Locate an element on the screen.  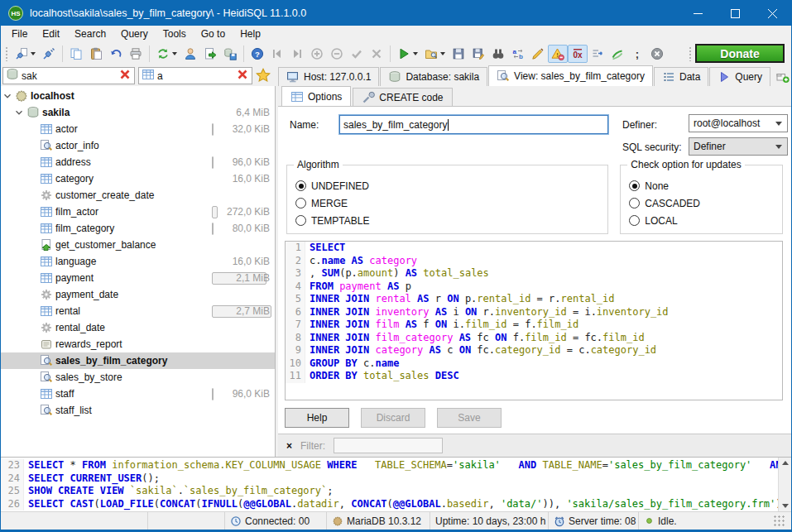
tree-node-payment-date: payment_date is located at coordinates (137, 295).